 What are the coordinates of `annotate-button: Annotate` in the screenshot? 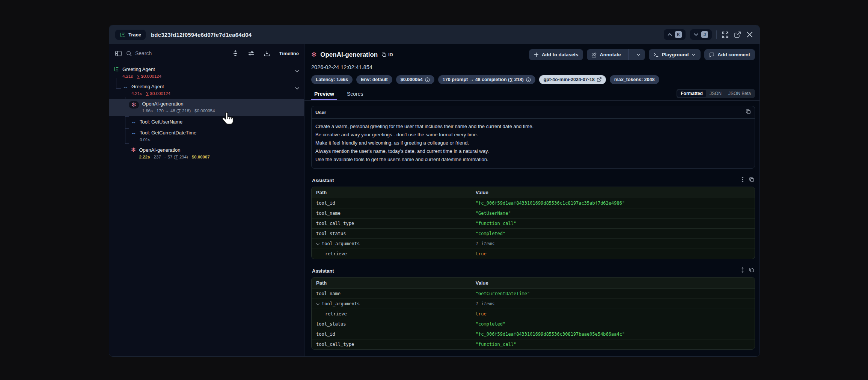 It's located at (616, 55).